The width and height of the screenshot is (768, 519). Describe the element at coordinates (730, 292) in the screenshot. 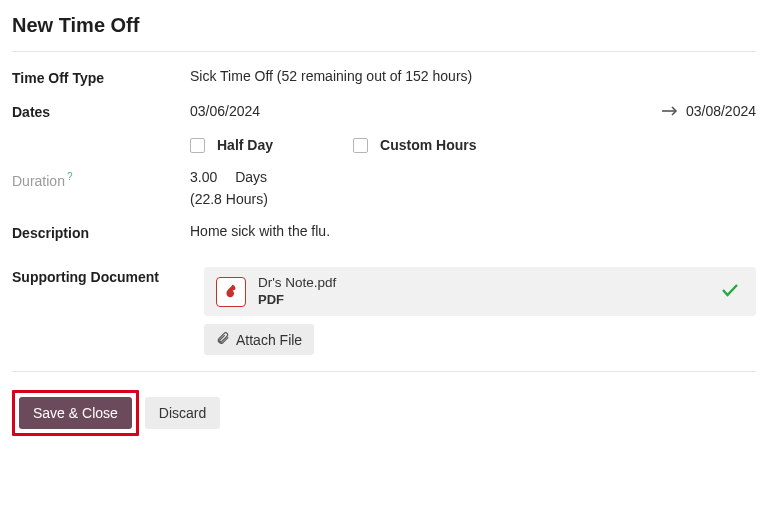

I see `check-icon` at that location.